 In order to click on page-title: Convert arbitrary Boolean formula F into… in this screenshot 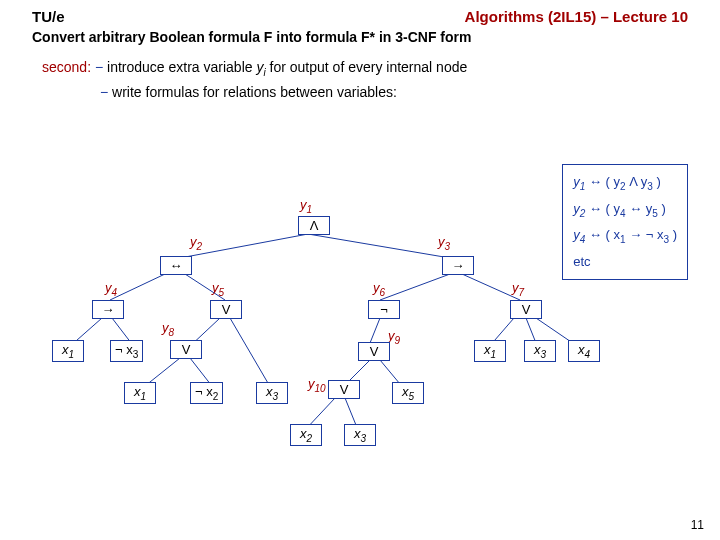, I will do `click(360, 36)`.